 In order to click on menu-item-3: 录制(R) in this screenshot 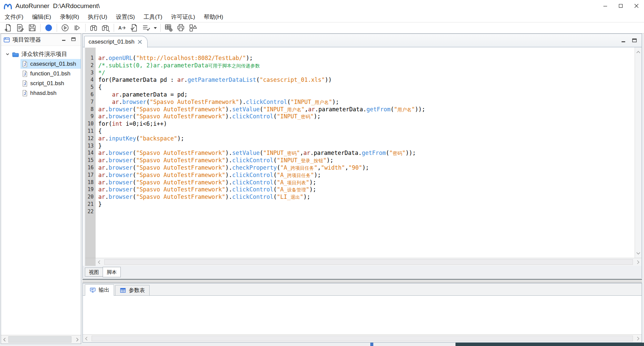, I will do `click(69, 17)`.